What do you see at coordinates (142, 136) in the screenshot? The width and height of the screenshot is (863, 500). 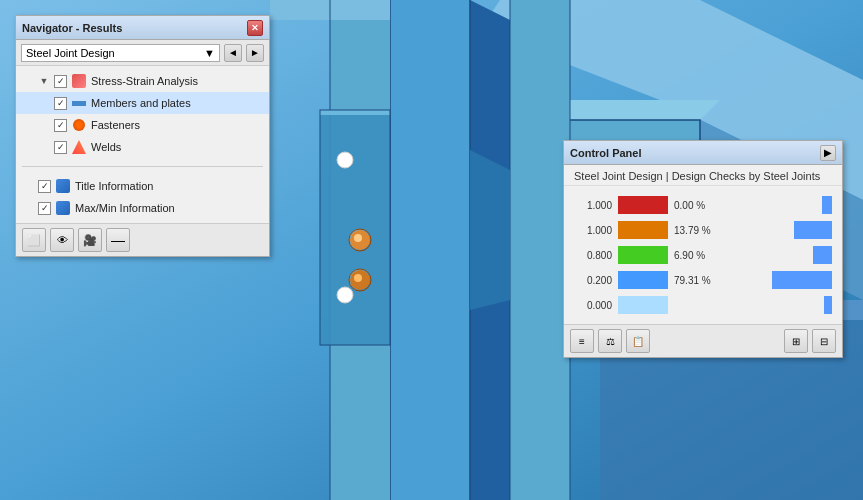 I see `navigator-panel: Navigator - Results ✕ Steel Joint Design…` at bounding box center [142, 136].